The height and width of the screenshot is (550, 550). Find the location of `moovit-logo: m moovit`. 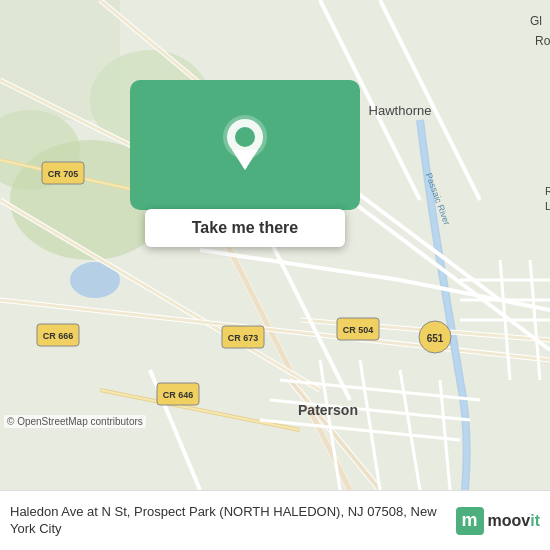

moovit-logo: m moovit is located at coordinates (498, 521).